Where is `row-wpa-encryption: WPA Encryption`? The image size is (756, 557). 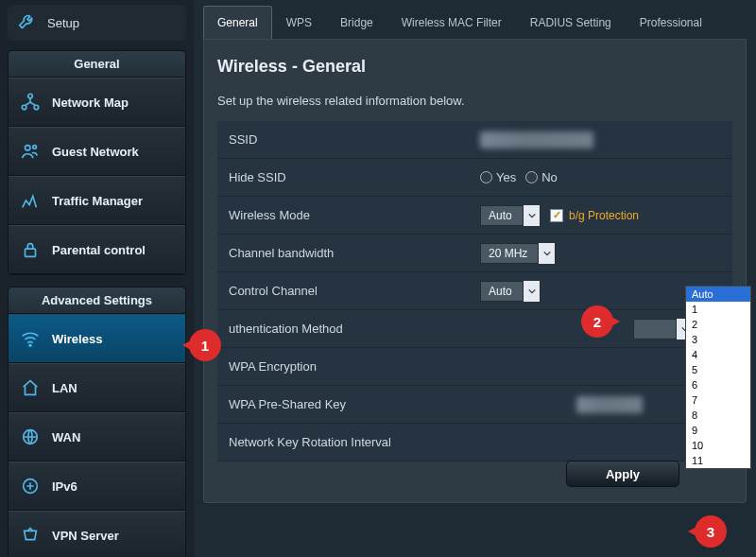
row-wpa-encryption: WPA Encryption is located at coordinates (474, 367).